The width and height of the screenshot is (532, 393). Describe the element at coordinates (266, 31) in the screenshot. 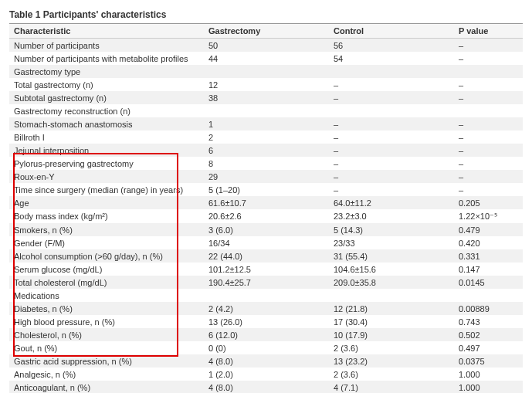

I see `header-gastrectomy: Gastrectomy` at that location.